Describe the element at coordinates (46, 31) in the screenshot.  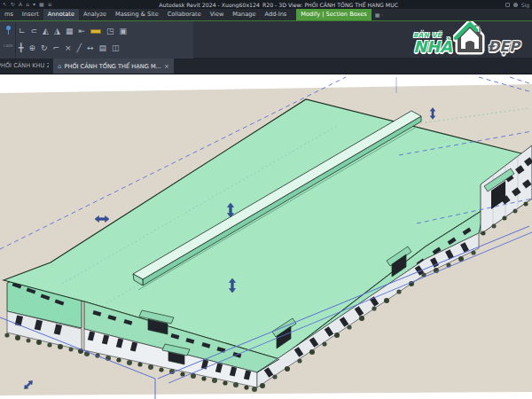
I see `mirror-axis-icon: ◭` at that location.